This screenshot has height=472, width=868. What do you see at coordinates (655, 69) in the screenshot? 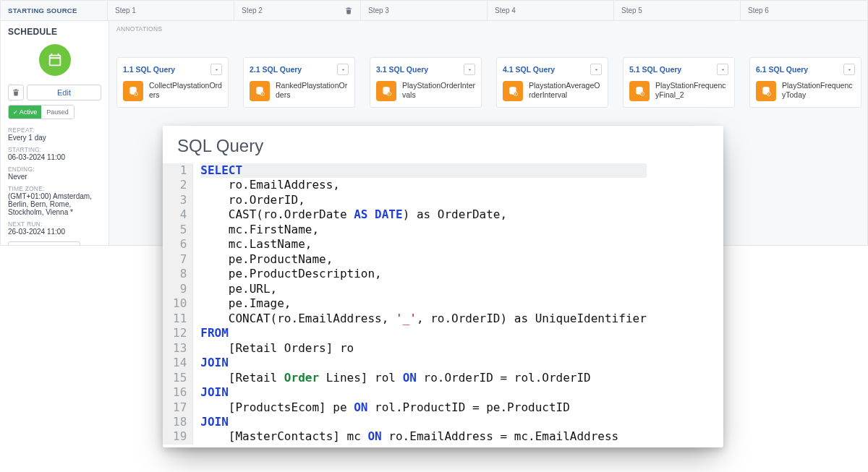
I see `card-step-number: 5.1 SQL Query` at bounding box center [655, 69].